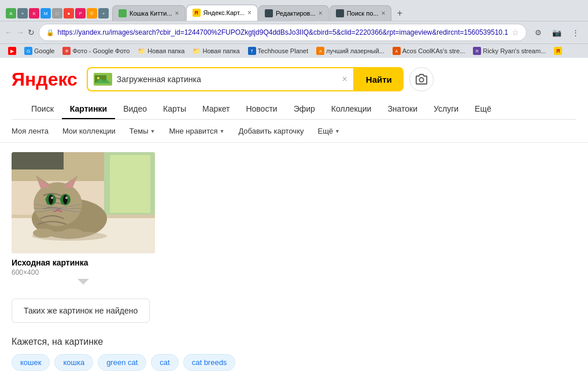  Describe the element at coordinates (379, 79) in the screenshot. I see `search-submit-button: Найти` at that location.